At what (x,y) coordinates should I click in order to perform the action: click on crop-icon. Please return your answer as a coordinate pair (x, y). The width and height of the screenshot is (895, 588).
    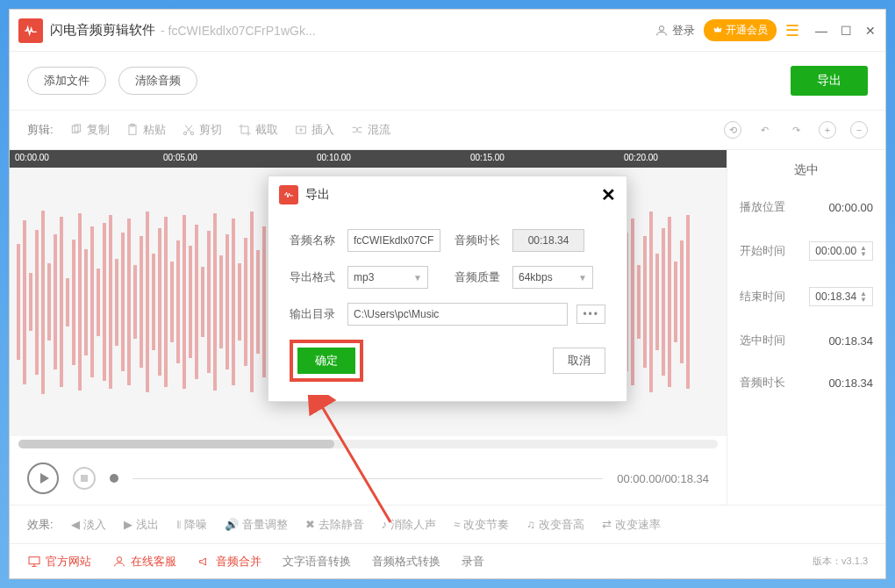
    Looking at the image, I should click on (245, 130).